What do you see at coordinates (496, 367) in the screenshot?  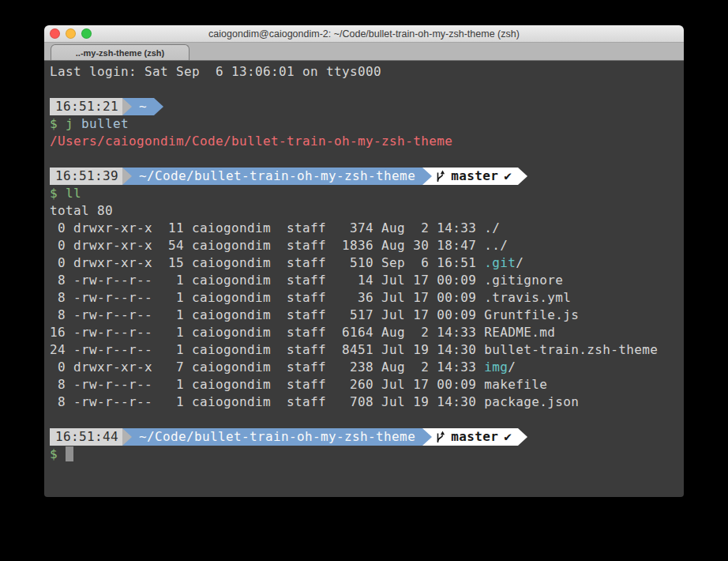 I see `file-name: img` at bounding box center [496, 367].